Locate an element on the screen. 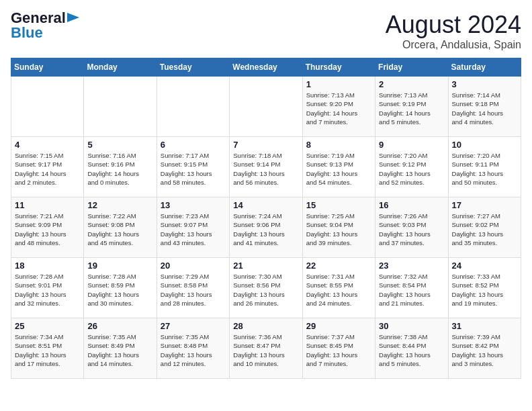 The width and height of the screenshot is (532, 411). calendar-cell: 15Sunrise: 7:25 AMSunset: 9:04 PMDayligh… is located at coordinates (339, 228).